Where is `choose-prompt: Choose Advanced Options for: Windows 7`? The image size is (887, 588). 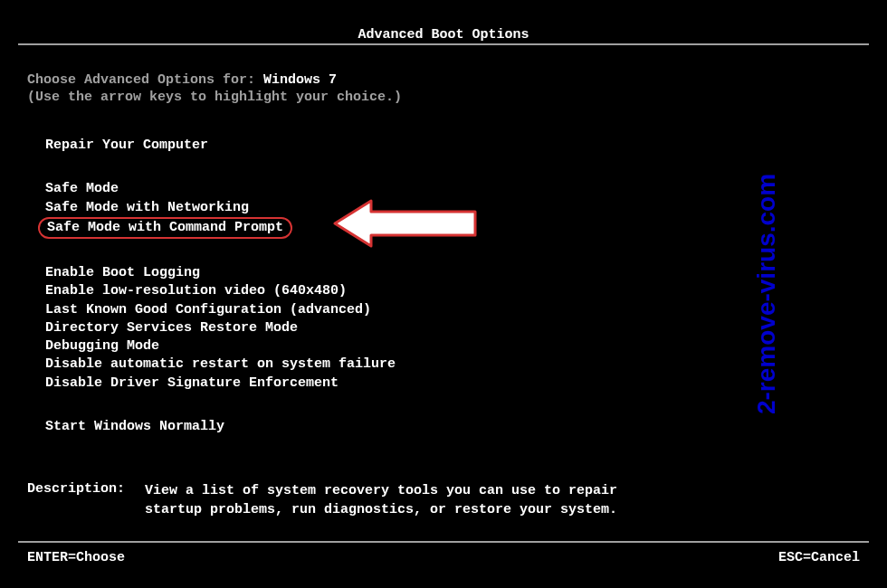 choose-prompt: Choose Advanced Options for: Windows 7 is located at coordinates (444, 80).